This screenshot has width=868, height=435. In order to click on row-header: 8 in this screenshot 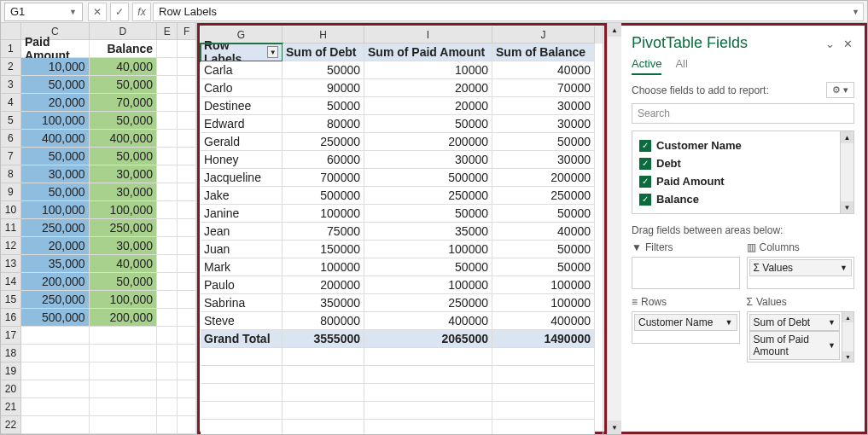, I will do `click(11, 174)`.